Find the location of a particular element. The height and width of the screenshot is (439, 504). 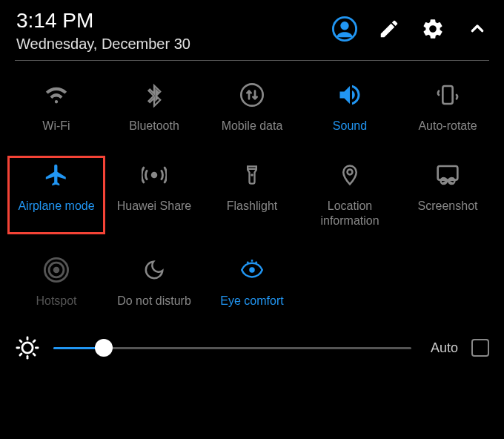

header-left: 3:14 PM Wednesday, December 30 is located at coordinates (104, 31).